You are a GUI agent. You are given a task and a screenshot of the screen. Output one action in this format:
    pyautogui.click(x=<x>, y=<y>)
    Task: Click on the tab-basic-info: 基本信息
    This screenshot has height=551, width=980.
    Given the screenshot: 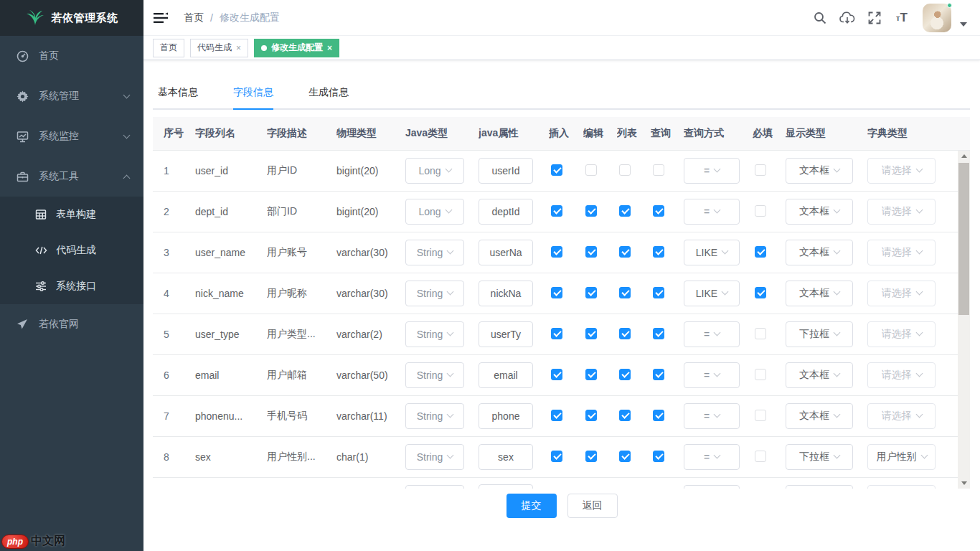 What is the action you would take?
    pyautogui.click(x=178, y=93)
    